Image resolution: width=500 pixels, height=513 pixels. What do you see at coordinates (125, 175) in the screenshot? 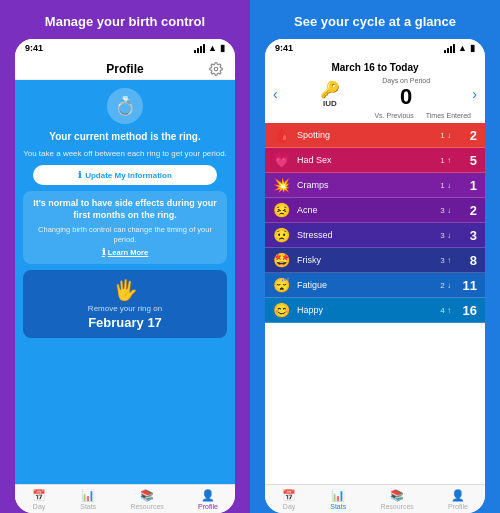
I see `update-info-button: ℹ Update My Information` at bounding box center [125, 175].